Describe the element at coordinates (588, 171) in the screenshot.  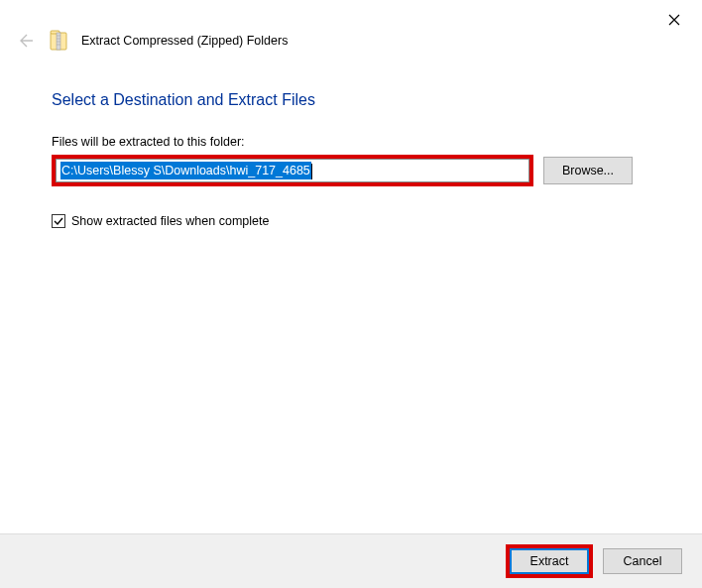
I see `browse-button: Browse...` at that location.